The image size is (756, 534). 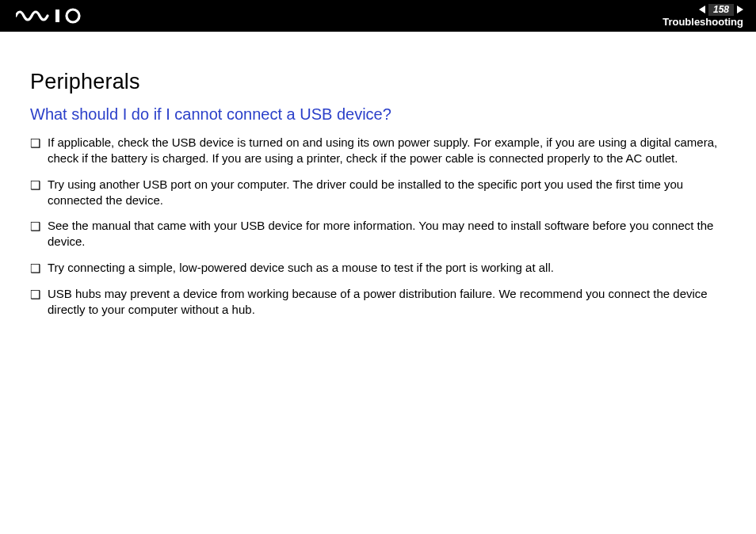 I want to click on list-item: ❑ USB hubs may prevent a device from wor…, so click(x=378, y=303).